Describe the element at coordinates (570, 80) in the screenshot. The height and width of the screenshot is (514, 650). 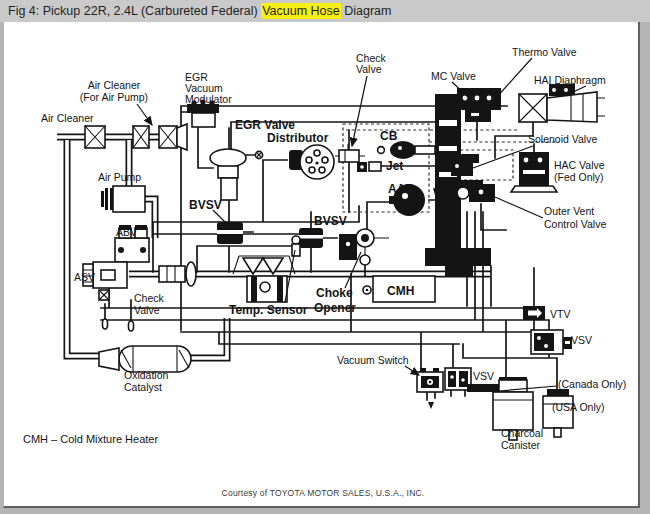
I see `label-hai-diaphragm: HAI Diaphragm` at that location.